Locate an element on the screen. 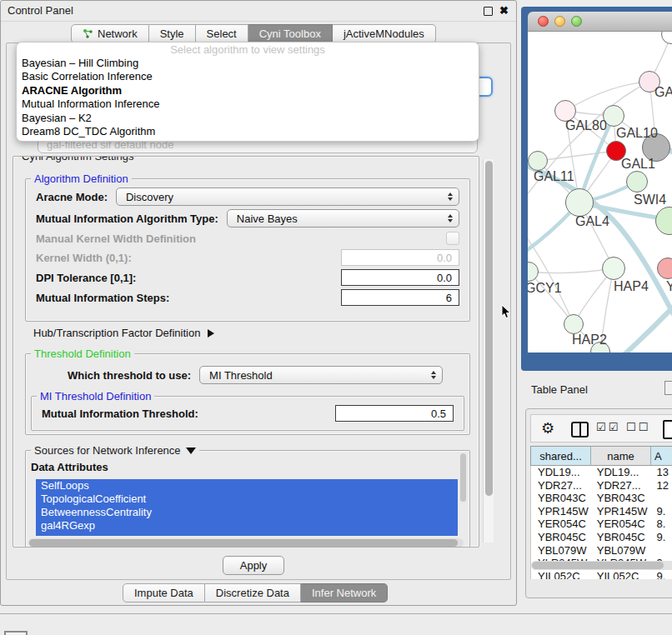 The width and height of the screenshot is (672, 635). column-header-shared-name: shared... is located at coordinates (560, 456).